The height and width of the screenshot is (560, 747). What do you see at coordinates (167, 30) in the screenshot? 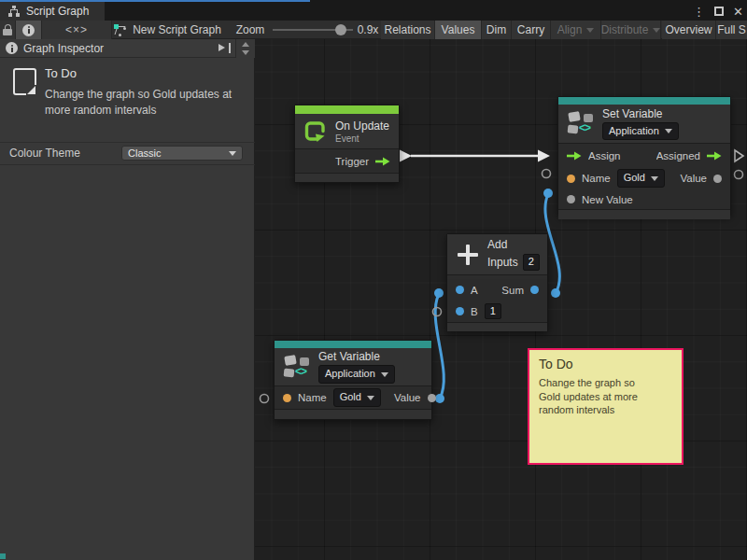
I see `new-script-graph-button: New Script Graph` at bounding box center [167, 30].